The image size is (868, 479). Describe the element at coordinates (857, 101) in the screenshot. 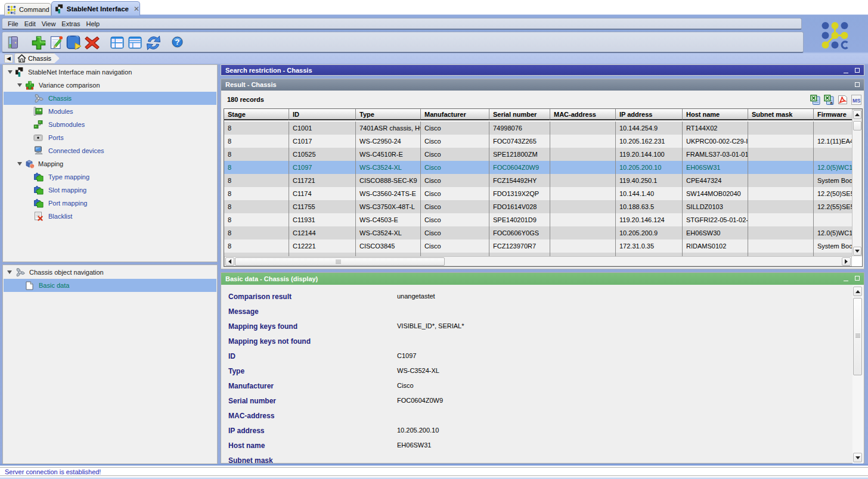

I see `svg-text: MS` at that location.